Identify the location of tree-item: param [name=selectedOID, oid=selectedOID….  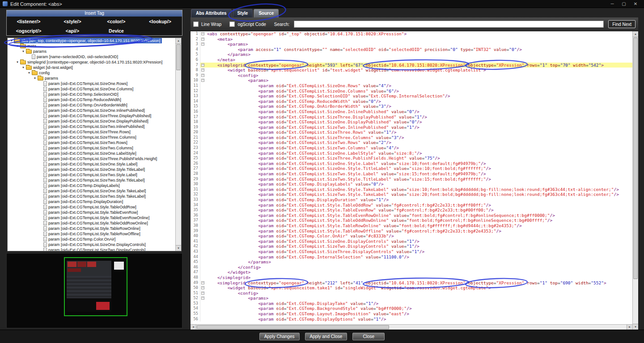
(91, 57).